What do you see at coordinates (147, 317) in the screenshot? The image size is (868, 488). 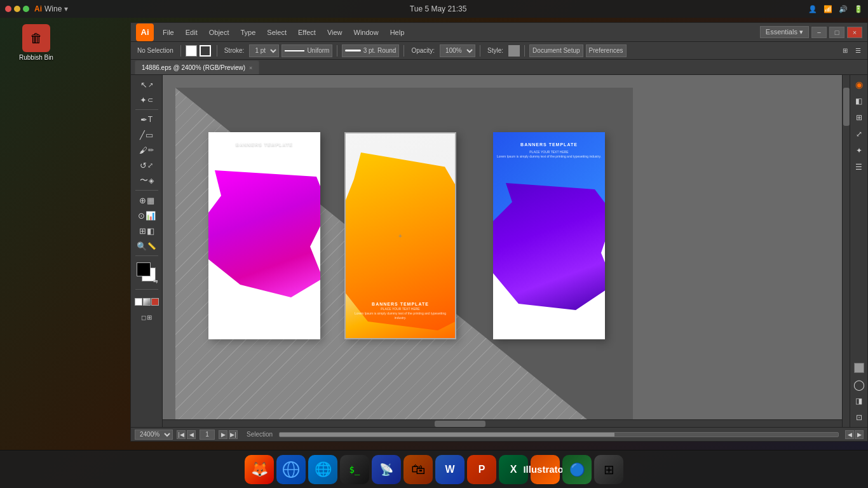 I see `mode-icons: ◻ ⊞` at bounding box center [147, 317].